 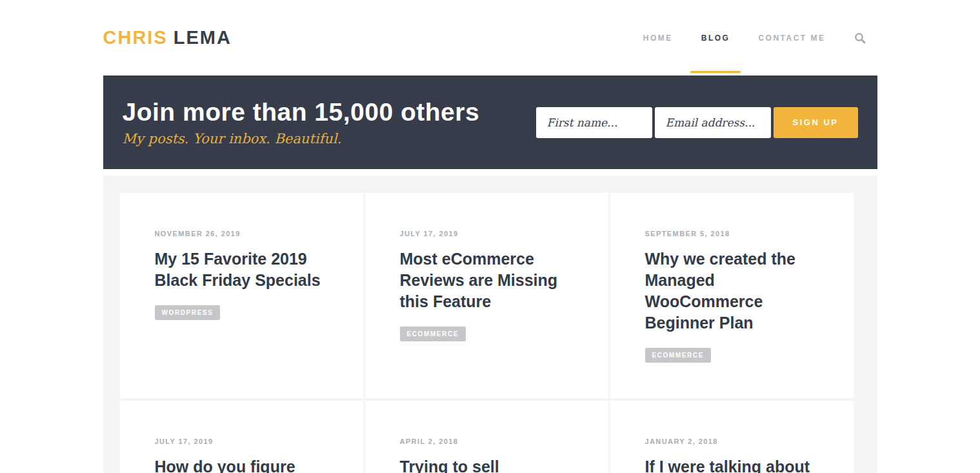 I want to click on post-card: JULY 17, 2019 How do you figure, so click(x=241, y=437).